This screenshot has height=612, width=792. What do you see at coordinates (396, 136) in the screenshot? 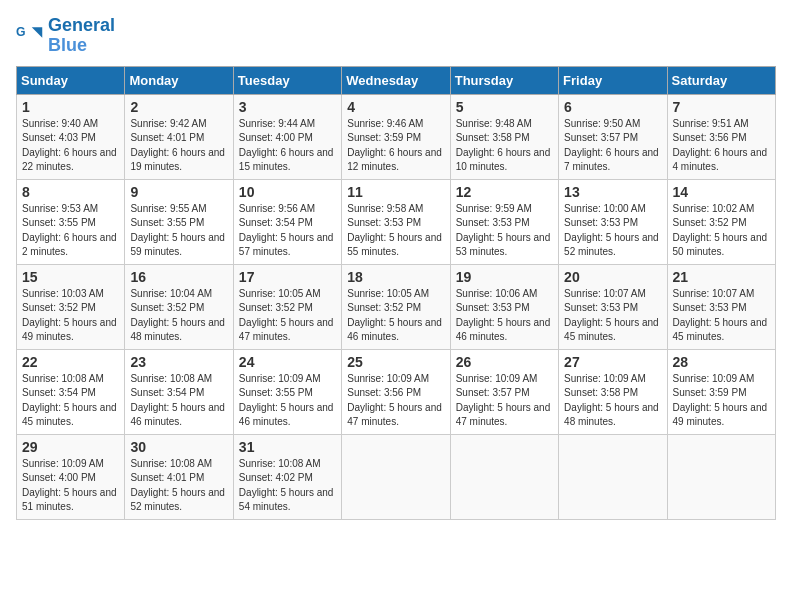
I see `calendar-cell: 4 Sunrise: 9:46 AMSunset: 3:59 PMDayligh…` at bounding box center [396, 136].